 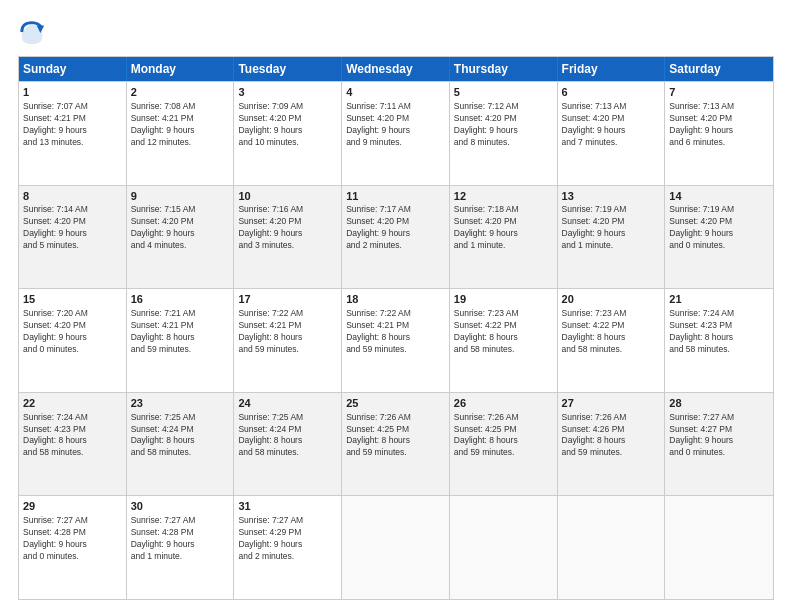 I want to click on day-cell-2: 2Sunrise: 7:08 AMSunset: 4:21 PMDaylight…, so click(x=181, y=134).